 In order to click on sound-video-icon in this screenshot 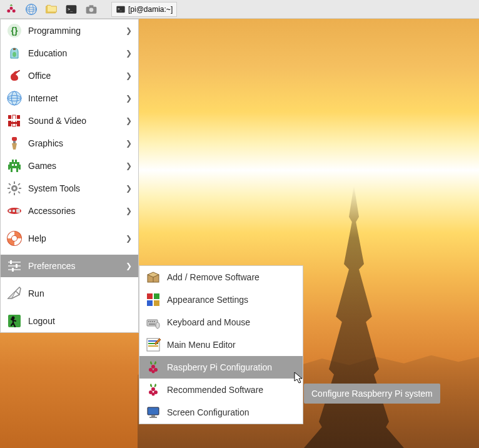, I will do `click(14, 121)`.